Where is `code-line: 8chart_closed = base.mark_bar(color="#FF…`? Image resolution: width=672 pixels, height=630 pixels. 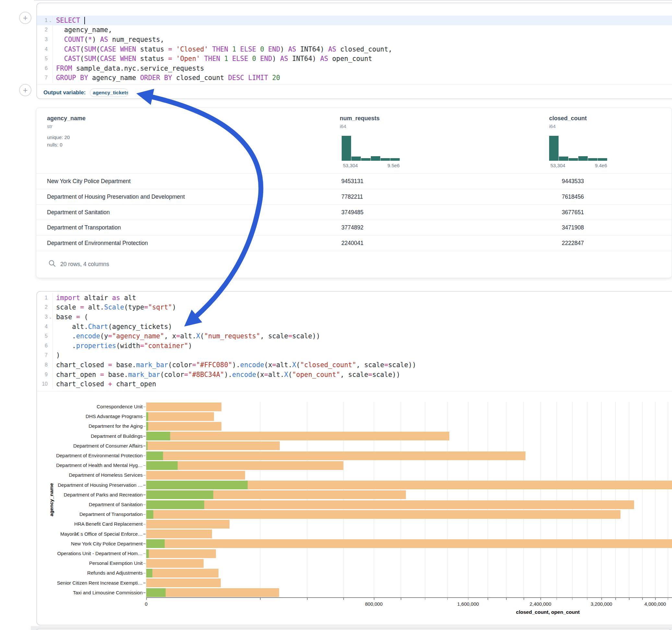 code-line: 8chart_closed = base.mark_bar(color="#FF… is located at coordinates (354, 365).